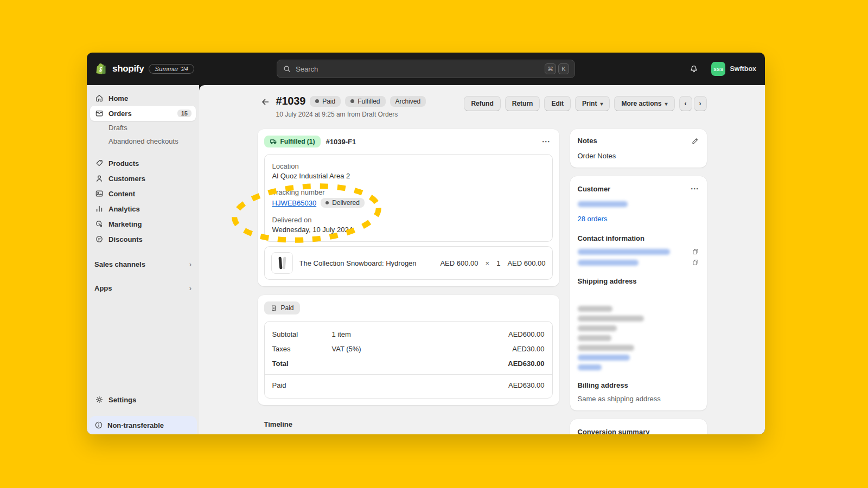 This screenshot has height=488, width=868. I want to click on sidebar-item-discounts: Discounts, so click(143, 239).